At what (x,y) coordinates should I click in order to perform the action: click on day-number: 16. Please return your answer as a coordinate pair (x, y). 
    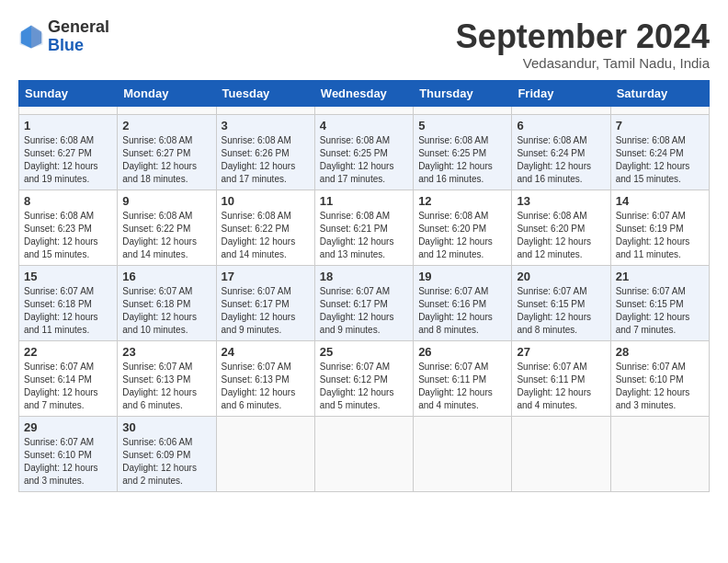
    Looking at the image, I should click on (166, 276).